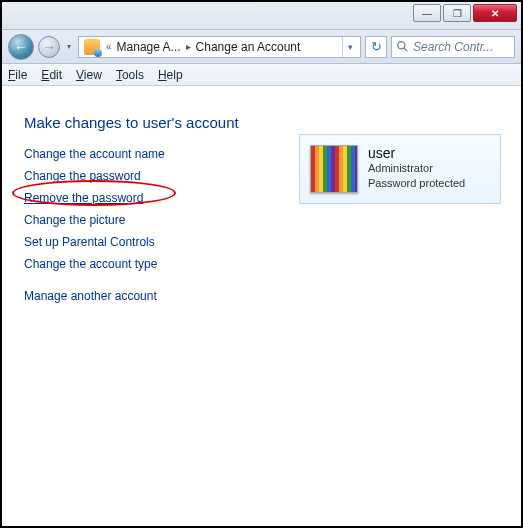 The image size is (523, 528). What do you see at coordinates (69, 47) in the screenshot?
I see `nav-history-dropdown: ▾` at bounding box center [69, 47].